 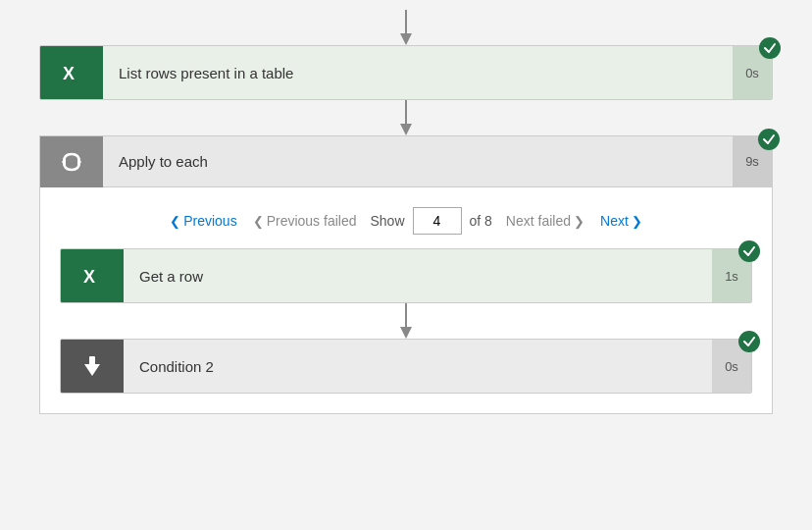 What do you see at coordinates (406, 73) in the screenshot?
I see `list-rows-card: X List rows present in a table 0s` at bounding box center [406, 73].